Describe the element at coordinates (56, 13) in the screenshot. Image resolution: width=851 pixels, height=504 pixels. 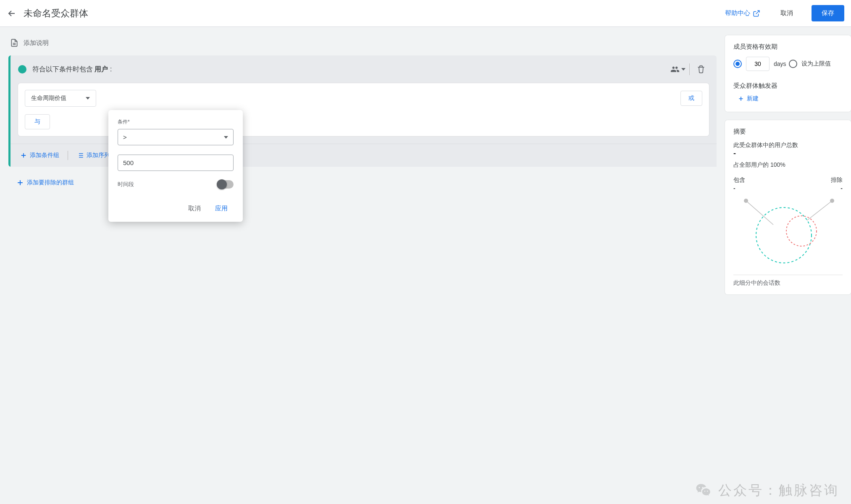
I see `page-title: 未命名受众群体` at that location.